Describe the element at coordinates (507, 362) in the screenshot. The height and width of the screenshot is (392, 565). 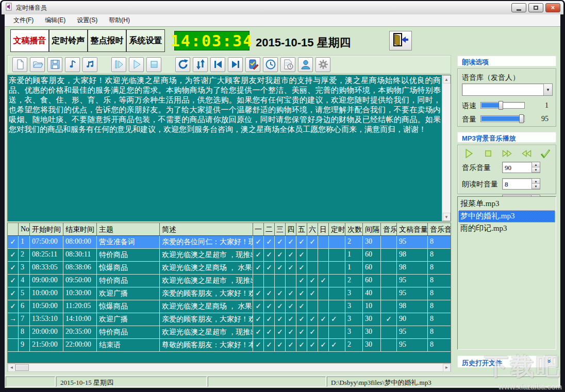
I see `history-files-header: 历史打开文件 »` at that location.